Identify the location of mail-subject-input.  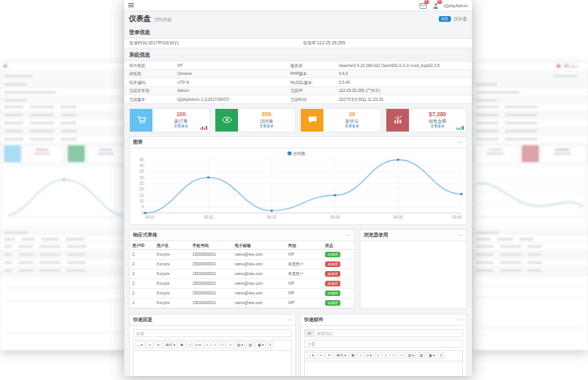
(384, 344).